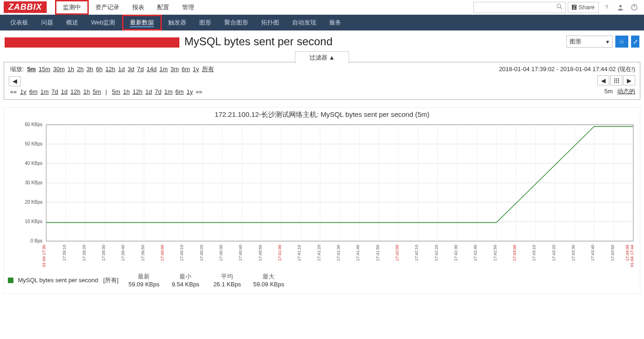 This screenshot has width=644, height=339. Describe the element at coordinates (44, 91) in the screenshot. I see `hist-link-0-1m: 1m` at that location.